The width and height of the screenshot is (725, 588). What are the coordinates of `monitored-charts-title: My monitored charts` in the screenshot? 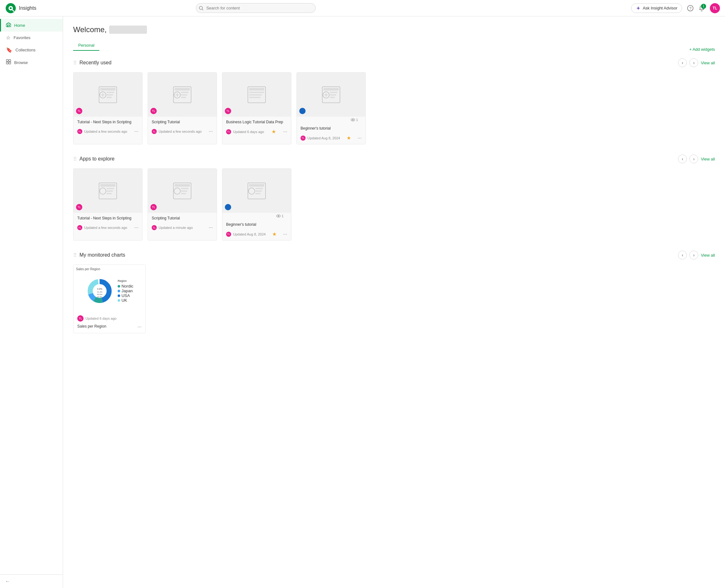 It's located at (102, 255).